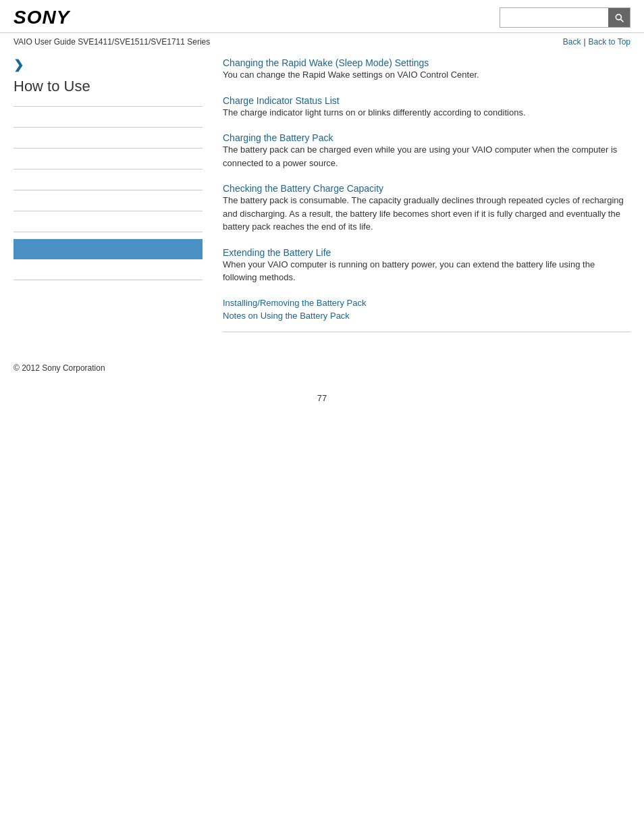  What do you see at coordinates (427, 266) in the screenshot?
I see `section-extending-battery: Extending the Battery Life When your VAI…` at bounding box center [427, 266].